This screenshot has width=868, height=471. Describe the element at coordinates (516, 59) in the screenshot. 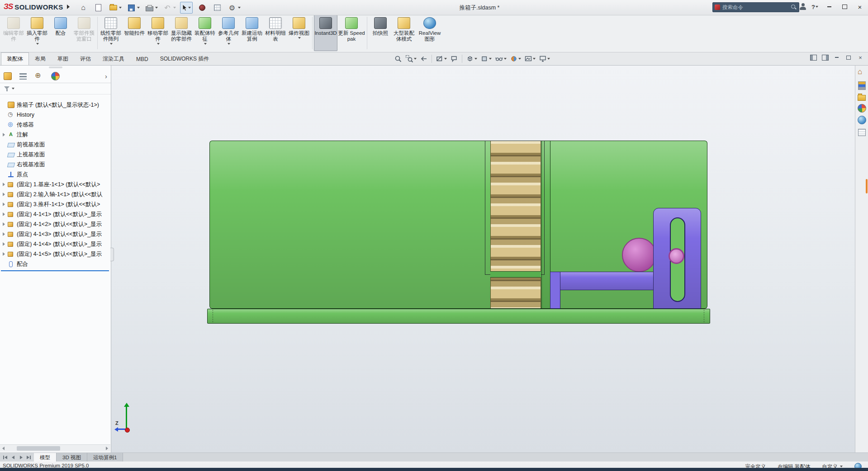

I see `edit-appearance-icon` at that location.